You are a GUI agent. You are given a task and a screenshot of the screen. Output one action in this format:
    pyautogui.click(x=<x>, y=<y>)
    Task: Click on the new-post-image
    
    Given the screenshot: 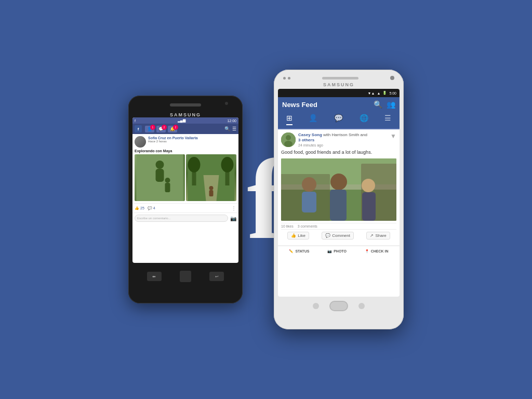 What is the action you would take?
    pyautogui.click(x=339, y=190)
    